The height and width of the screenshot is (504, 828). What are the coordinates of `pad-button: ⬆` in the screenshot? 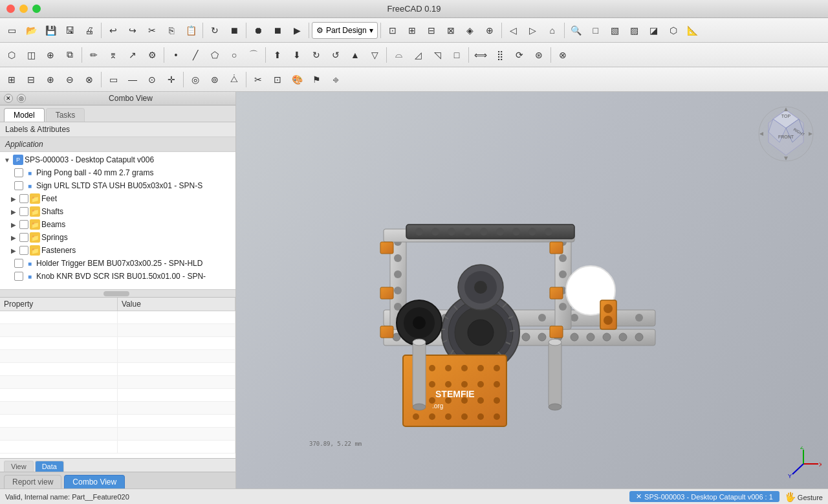 It's located at (278, 55).